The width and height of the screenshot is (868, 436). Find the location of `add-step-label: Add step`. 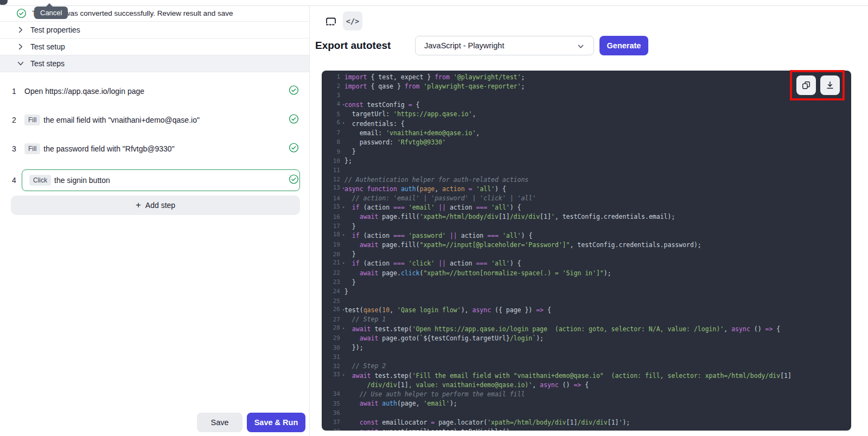

add-step-label: Add step is located at coordinates (161, 205).